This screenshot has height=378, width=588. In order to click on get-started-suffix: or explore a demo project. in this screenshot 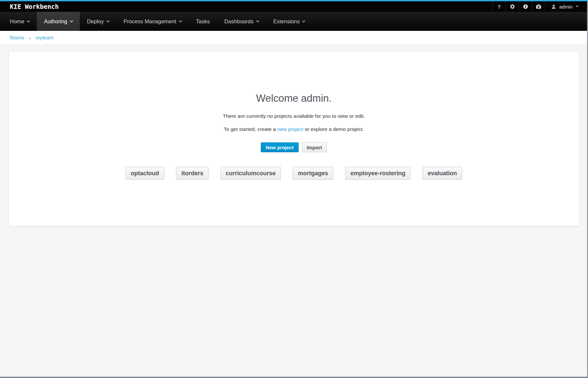, I will do `click(333, 129)`.